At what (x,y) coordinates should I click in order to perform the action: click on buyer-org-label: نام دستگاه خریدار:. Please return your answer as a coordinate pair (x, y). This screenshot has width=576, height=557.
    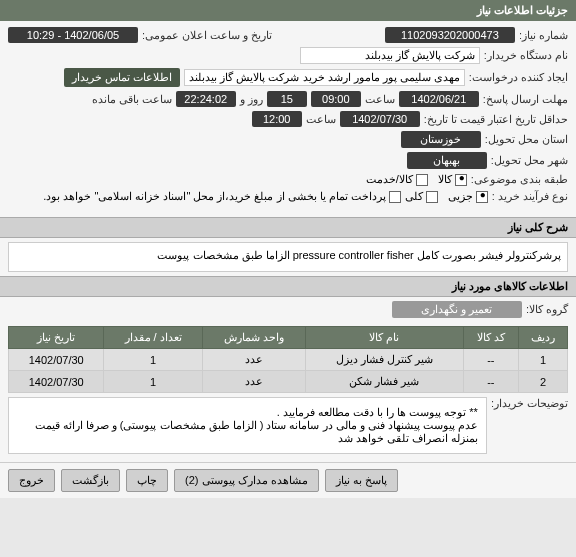
    Looking at the image, I should click on (526, 56).